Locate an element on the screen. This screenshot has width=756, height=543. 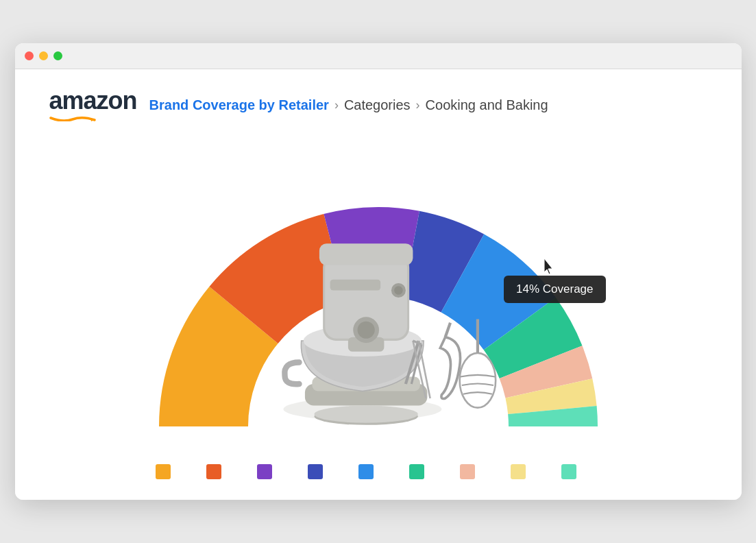
breadcrumb-categories: Categories is located at coordinates (377, 106).